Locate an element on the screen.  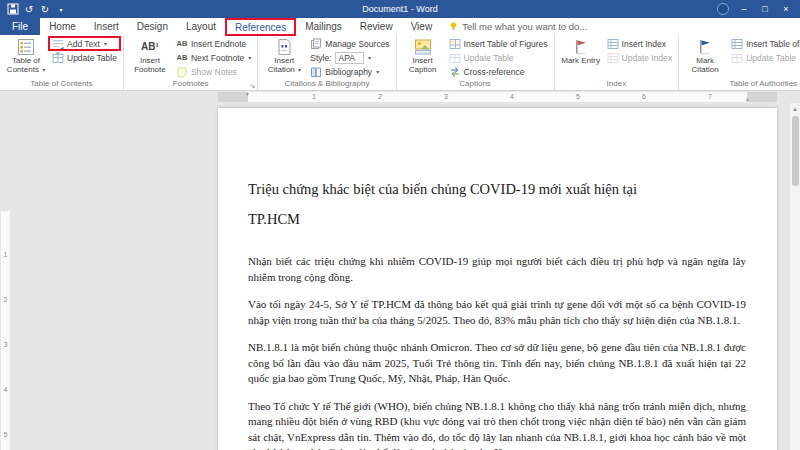
update-table-captions-icon is located at coordinates (455, 58).